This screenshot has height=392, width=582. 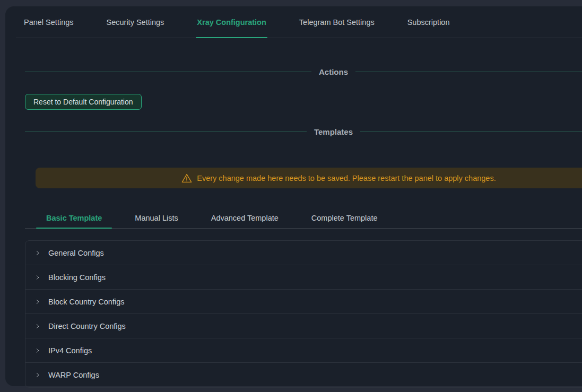 I want to click on actions-divider: Actions, so click(x=303, y=72).